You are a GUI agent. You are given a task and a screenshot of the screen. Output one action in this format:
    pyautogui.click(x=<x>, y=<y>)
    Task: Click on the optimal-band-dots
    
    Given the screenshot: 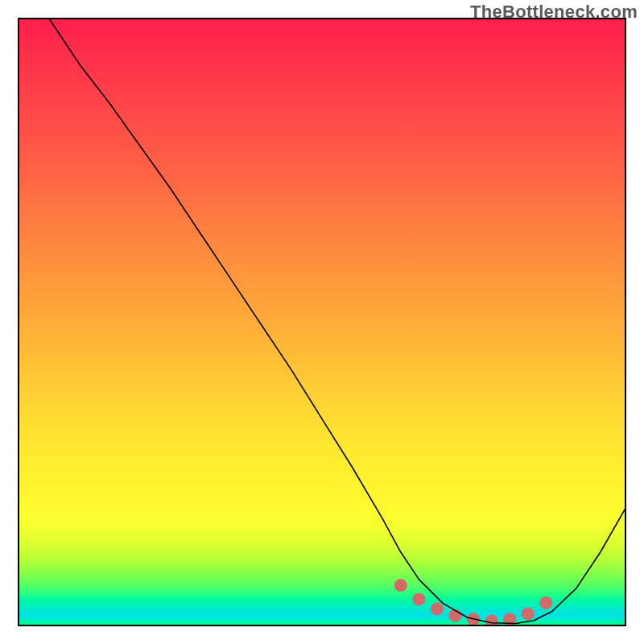 What is the action you would take?
    pyautogui.click(x=473, y=602)
    